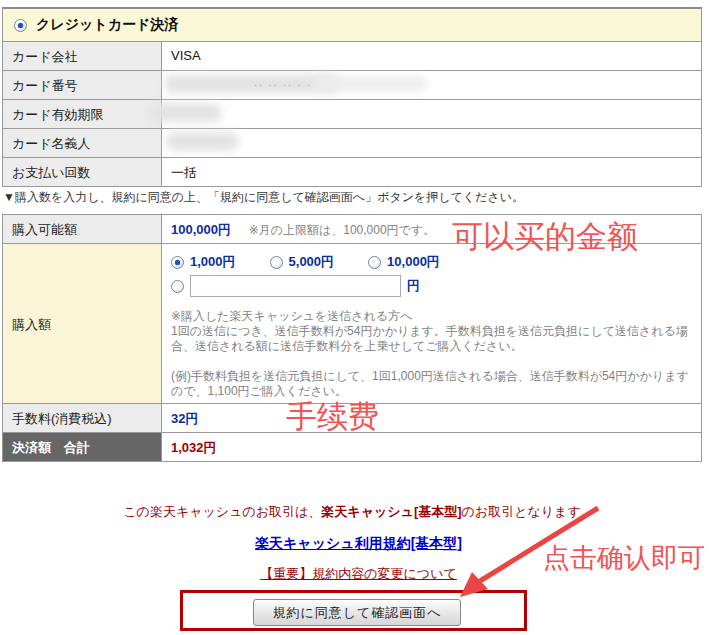 This screenshot has width=717, height=635. Describe the element at coordinates (352, 26) in the screenshot. I see `credit-card-method-header: クレジットカード決済` at that location.